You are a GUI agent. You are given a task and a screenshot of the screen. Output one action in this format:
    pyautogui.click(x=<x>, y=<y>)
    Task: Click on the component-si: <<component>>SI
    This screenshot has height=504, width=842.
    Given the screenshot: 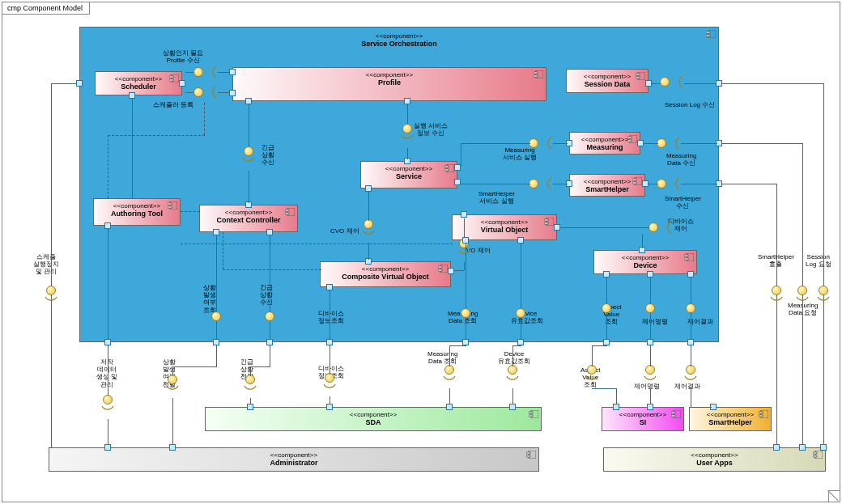 What is the action you would take?
    pyautogui.click(x=643, y=419)
    